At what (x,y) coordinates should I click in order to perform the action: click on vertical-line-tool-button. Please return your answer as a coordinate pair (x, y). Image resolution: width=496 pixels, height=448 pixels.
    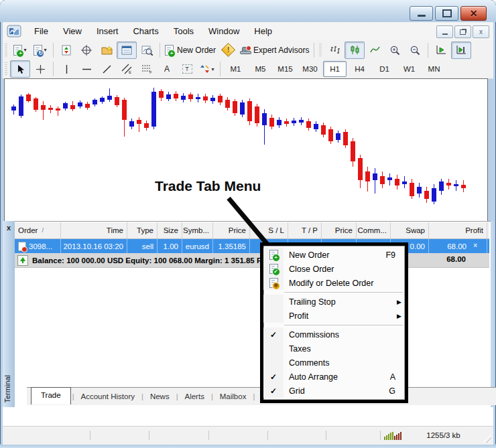
    Looking at the image, I should click on (66, 69).